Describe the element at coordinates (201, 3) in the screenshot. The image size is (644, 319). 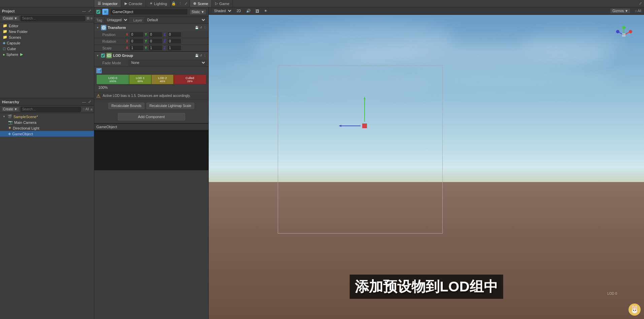
I see `tab-scene: ⊕ Scene` at that location.